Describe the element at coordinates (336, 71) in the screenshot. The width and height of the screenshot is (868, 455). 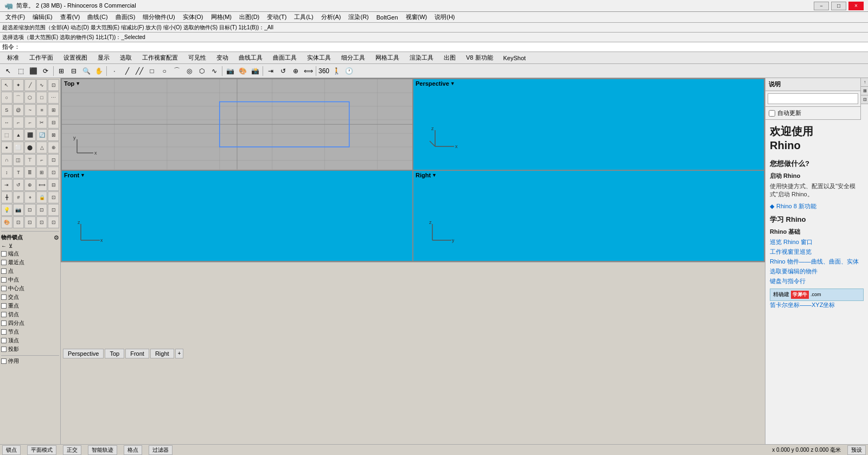
I see `tool-walk: 🚶` at that location.